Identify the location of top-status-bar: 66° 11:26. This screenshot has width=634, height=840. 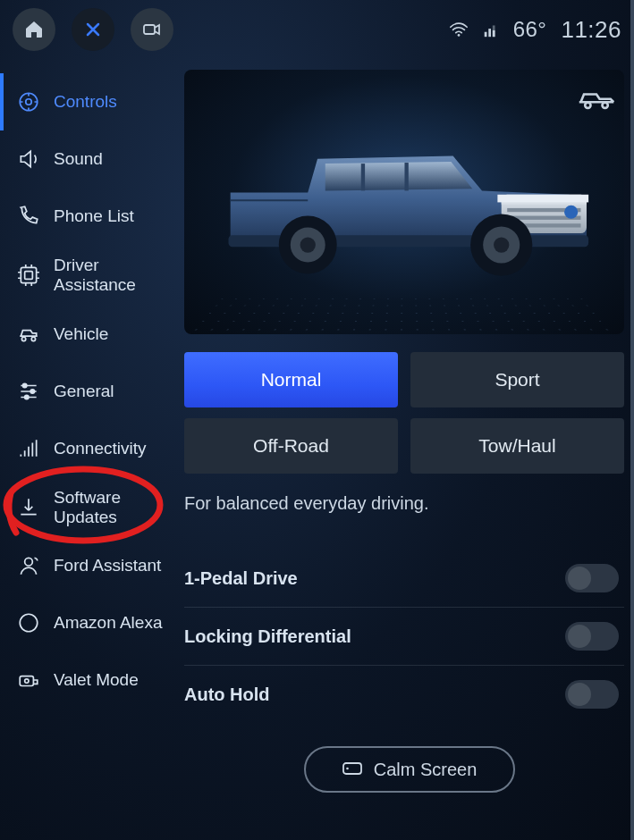
(317, 27).